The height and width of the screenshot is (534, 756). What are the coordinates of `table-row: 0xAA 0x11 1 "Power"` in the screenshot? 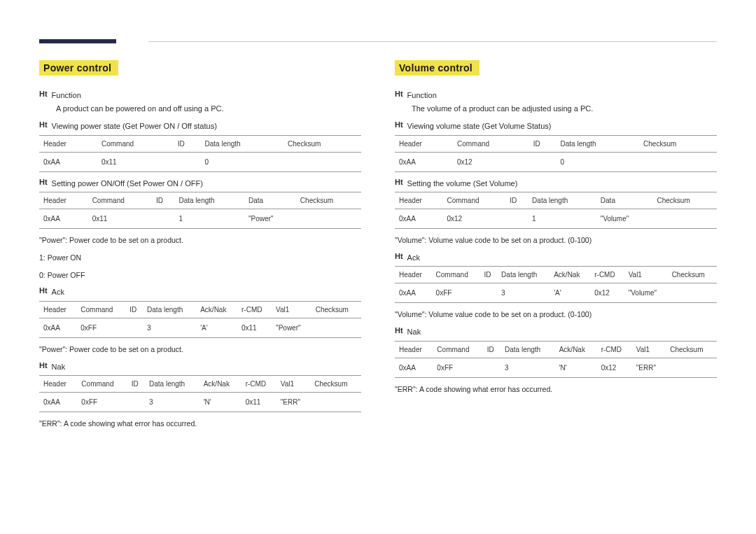 It's located at (200, 219).